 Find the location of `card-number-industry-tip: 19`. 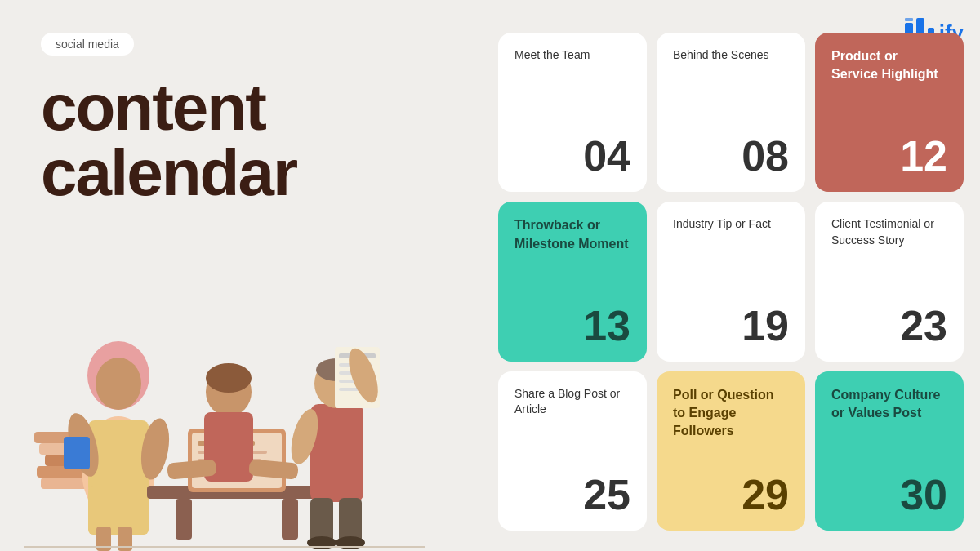

card-number-industry-tip: 19 is located at coordinates (731, 326).